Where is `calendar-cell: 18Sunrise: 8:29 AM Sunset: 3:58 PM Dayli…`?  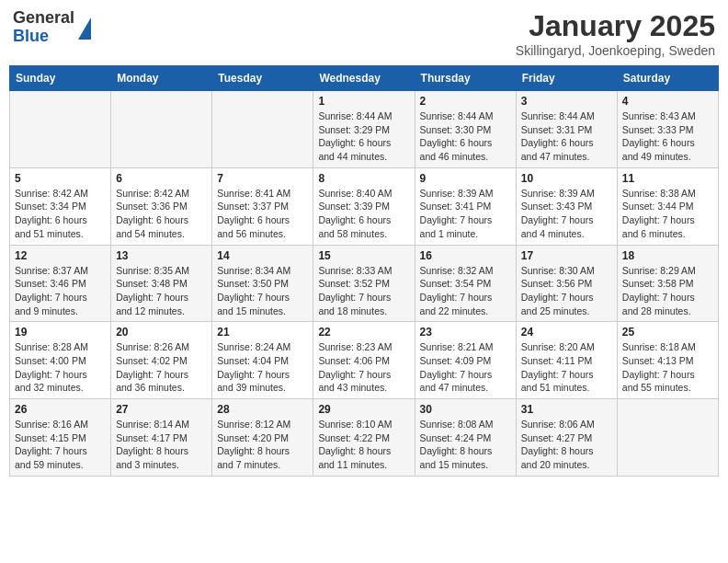
calendar-cell: 18Sunrise: 8:29 AM Sunset: 3:58 PM Dayli… is located at coordinates (667, 283).